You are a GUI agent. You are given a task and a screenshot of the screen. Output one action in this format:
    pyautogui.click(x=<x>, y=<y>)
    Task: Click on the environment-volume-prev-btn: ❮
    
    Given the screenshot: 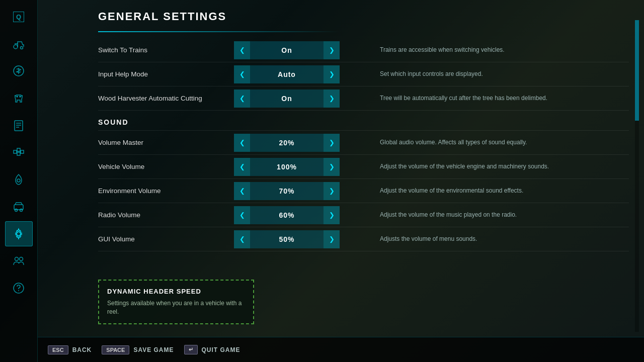 What is the action you would take?
    pyautogui.click(x=242, y=191)
    